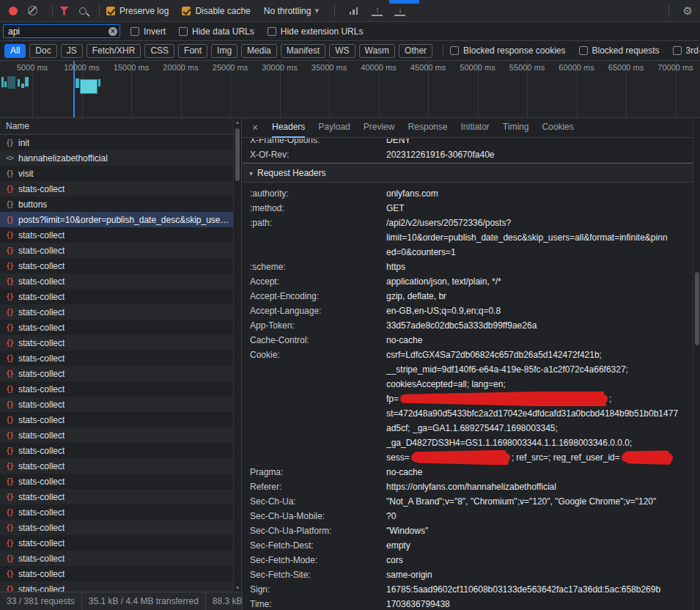  Describe the element at coordinates (507, 51) in the screenshot. I see `checkbox-blocked-response-cookies: Blocked response cookies` at that location.